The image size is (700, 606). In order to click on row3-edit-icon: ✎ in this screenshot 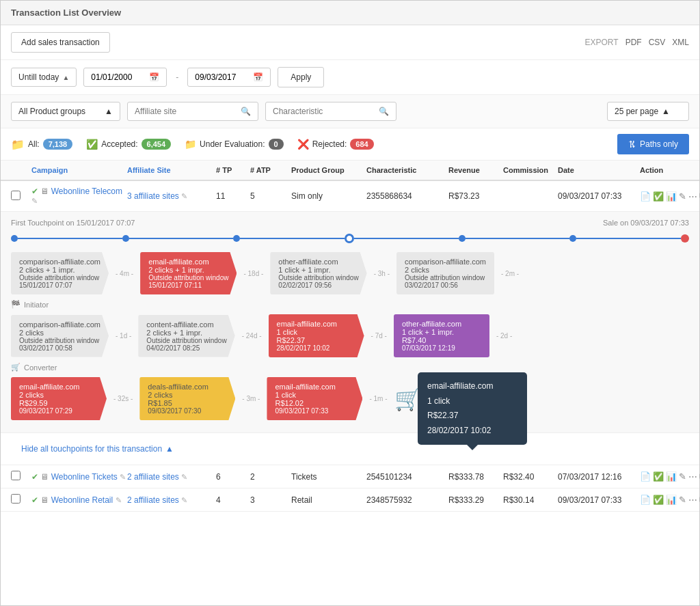, I will do `click(119, 500)`.